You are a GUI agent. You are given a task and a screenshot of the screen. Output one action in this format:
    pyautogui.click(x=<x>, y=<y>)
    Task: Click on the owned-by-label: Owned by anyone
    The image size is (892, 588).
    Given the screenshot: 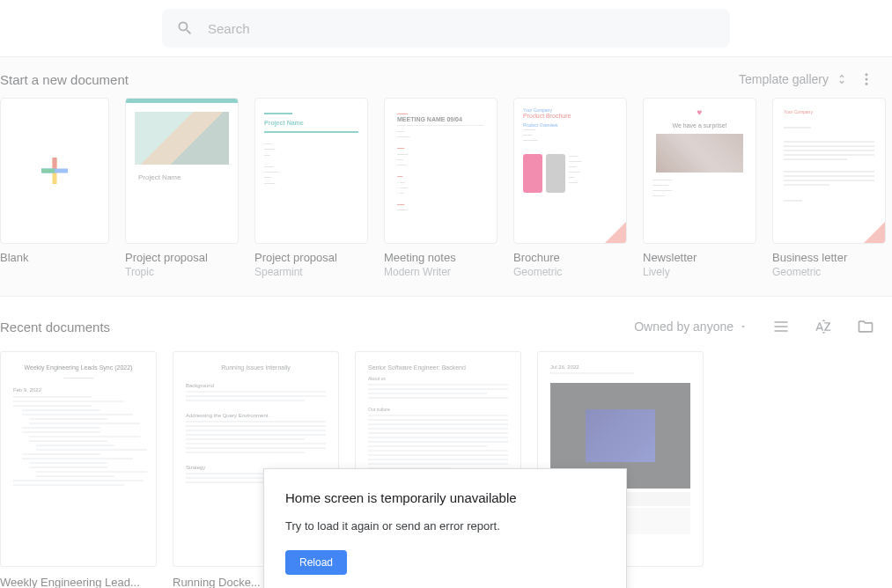 What is the action you would take?
    pyautogui.click(x=683, y=327)
    